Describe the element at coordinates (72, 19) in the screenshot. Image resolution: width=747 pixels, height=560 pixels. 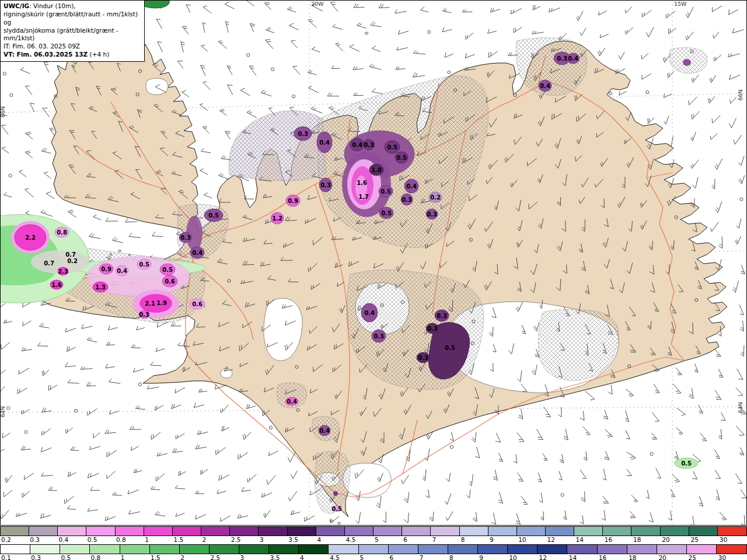
I see `legend-line-2: rigning/skúrir (grænt/blátt/rautt - mm/1…` at that location.